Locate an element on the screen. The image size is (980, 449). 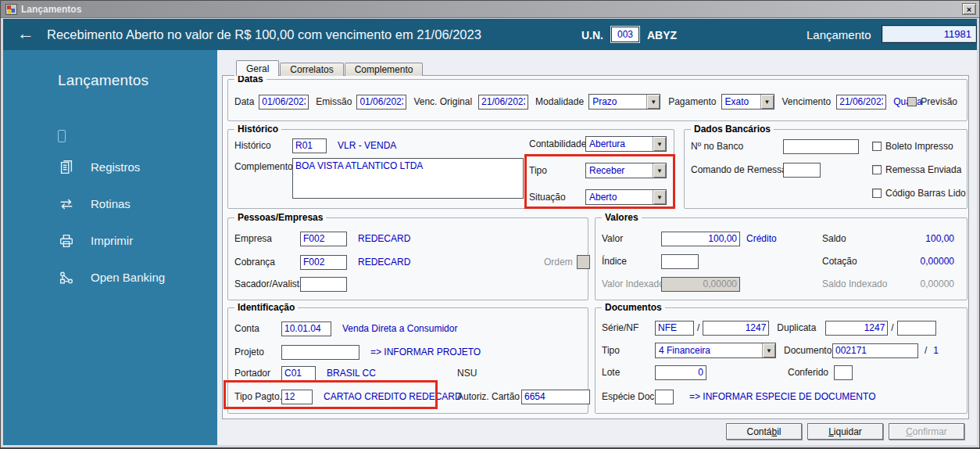
documento-input is located at coordinates (875, 350).